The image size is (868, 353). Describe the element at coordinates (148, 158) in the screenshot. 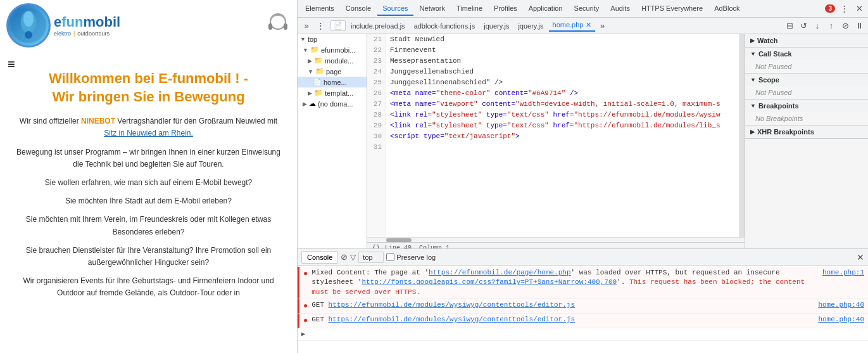

I see `para2: Bewegung ist unser Programm – wir bringe…` at that location.